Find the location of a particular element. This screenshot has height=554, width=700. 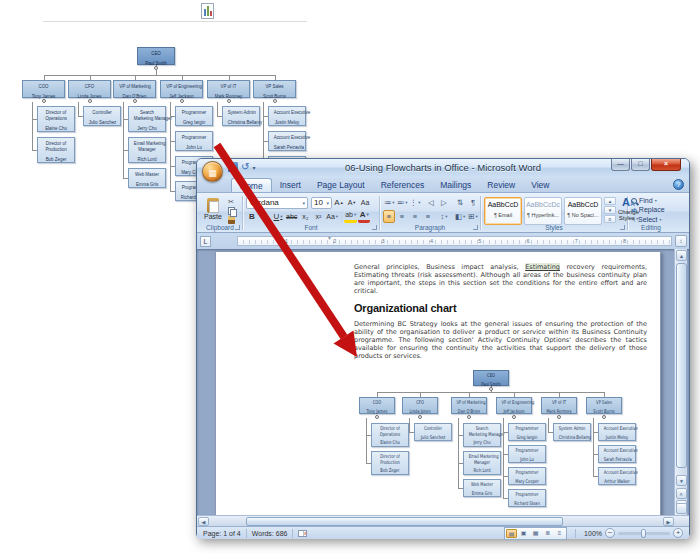

font-name-select: Verdana is located at coordinates (277, 203).